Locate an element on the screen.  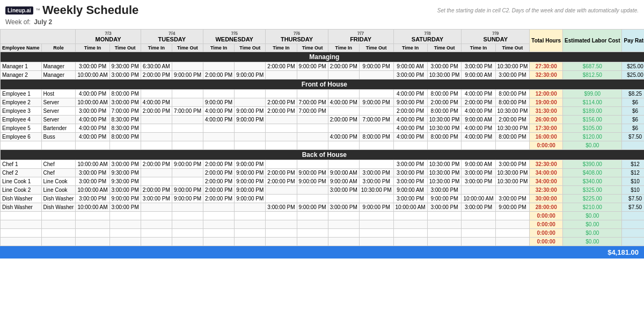
mon-out: Time Out is located at coordinates (125, 48).